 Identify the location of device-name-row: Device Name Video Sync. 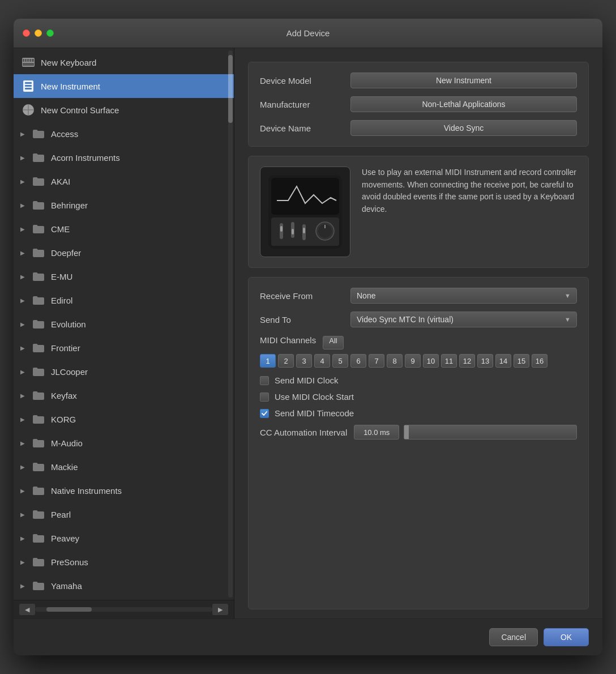
(418, 128).